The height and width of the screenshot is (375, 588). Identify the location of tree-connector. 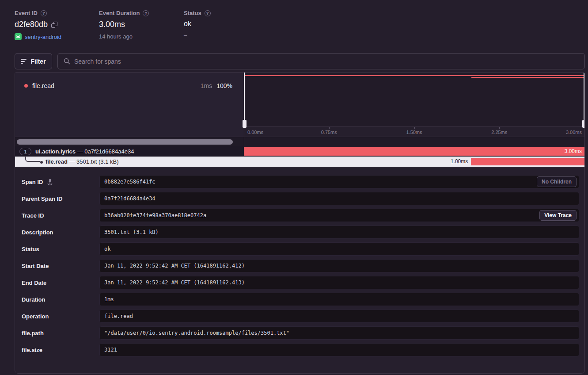
(33, 159).